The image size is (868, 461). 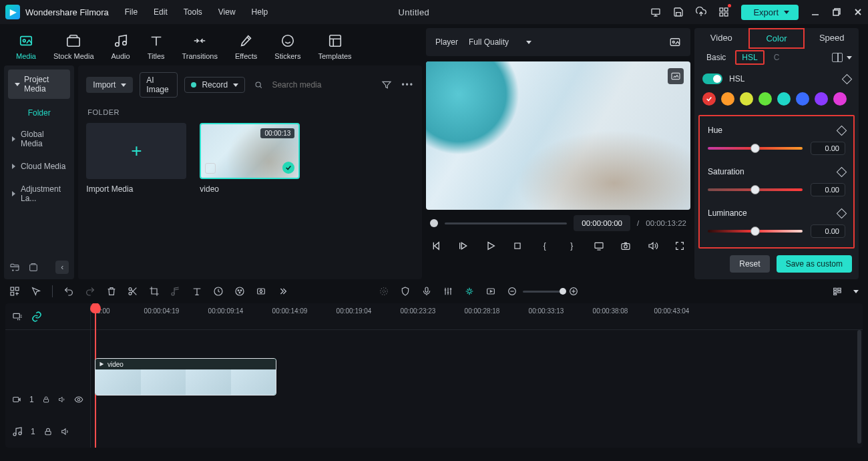 I want to click on lum-slider, so click(x=755, y=231).